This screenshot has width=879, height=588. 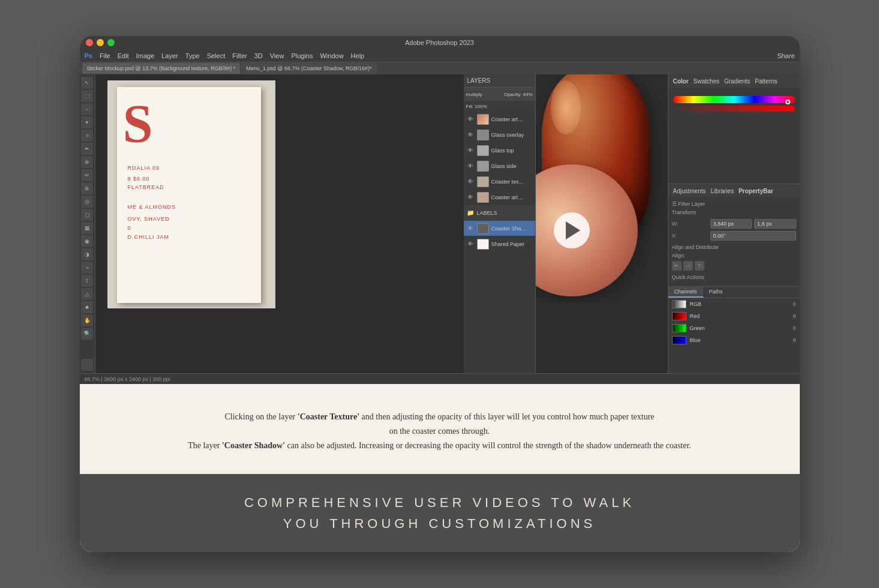 I want to click on channel-name-green: Green, so click(x=697, y=328).